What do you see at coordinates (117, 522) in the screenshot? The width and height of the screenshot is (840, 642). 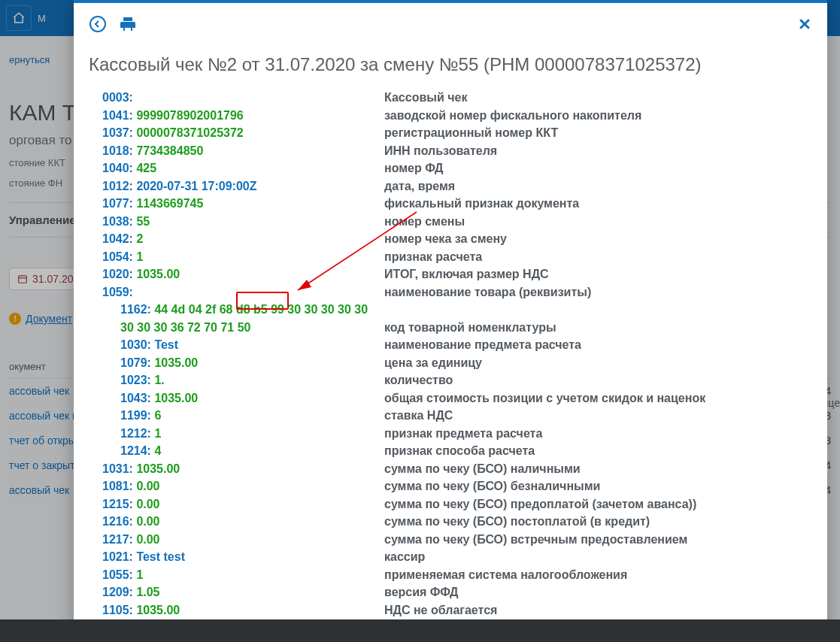 I see `tag-code: 1216:` at bounding box center [117, 522].